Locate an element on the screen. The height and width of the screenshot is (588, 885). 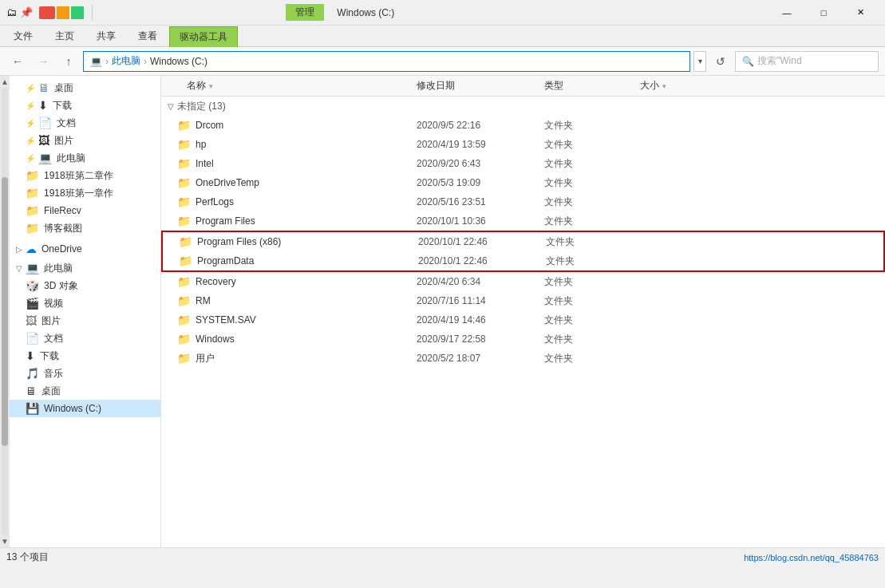
file-row: 📁 OneDriveTemp 2020/5/3 19:09 文件夹 is located at coordinates (523, 183).